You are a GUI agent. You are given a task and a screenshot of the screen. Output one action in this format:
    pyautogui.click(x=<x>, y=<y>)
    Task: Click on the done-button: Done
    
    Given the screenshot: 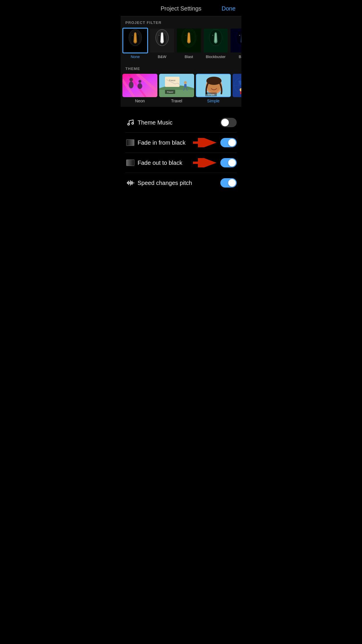 What is the action you would take?
    pyautogui.click(x=229, y=9)
    